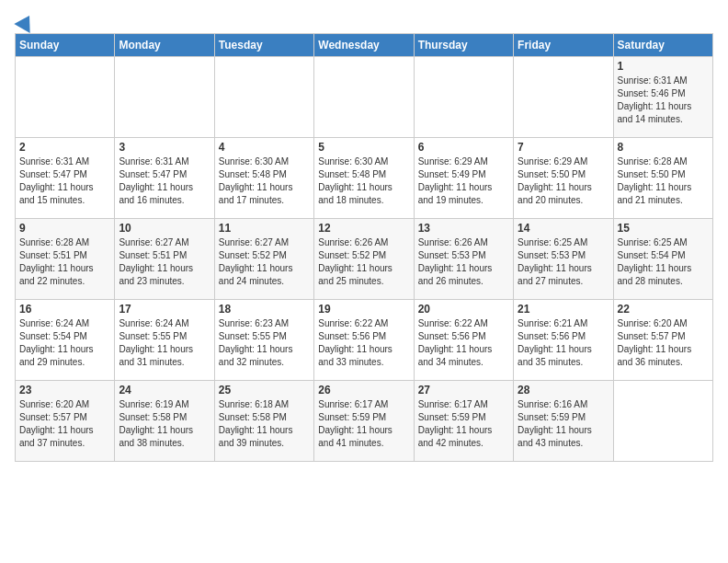 This screenshot has height=563, width=728. What do you see at coordinates (65, 259) in the screenshot?
I see `calendar-cell: 9Sunrise: 6:28 AM Sunset: 5:51 PM Daylig…` at bounding box center [65, 259].